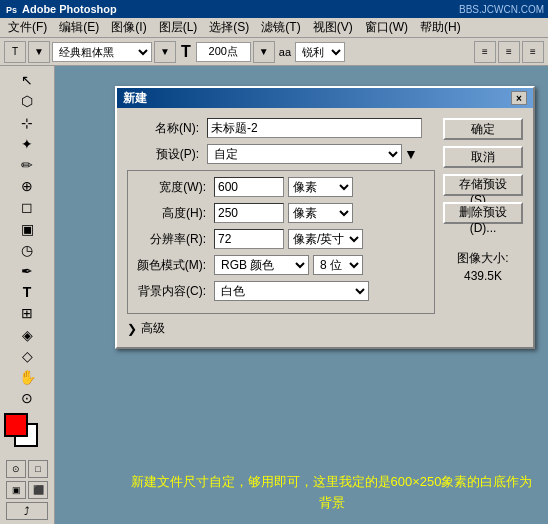 The width and height of the screenshot is (548, 524). What do you see at coordinates (281, 291) in the screenshot?
I see `bg-row: 背景内容(C): 白色` at bounding box center [281, 291].